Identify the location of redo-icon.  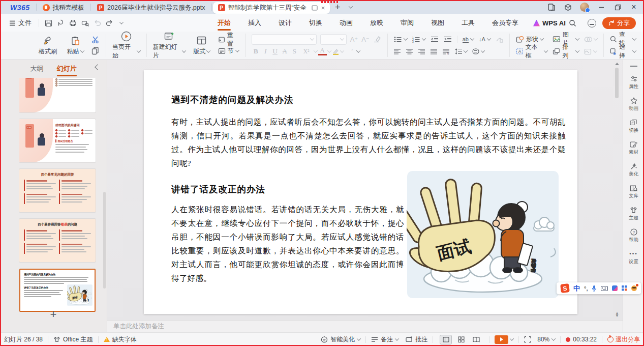
(109, 23).